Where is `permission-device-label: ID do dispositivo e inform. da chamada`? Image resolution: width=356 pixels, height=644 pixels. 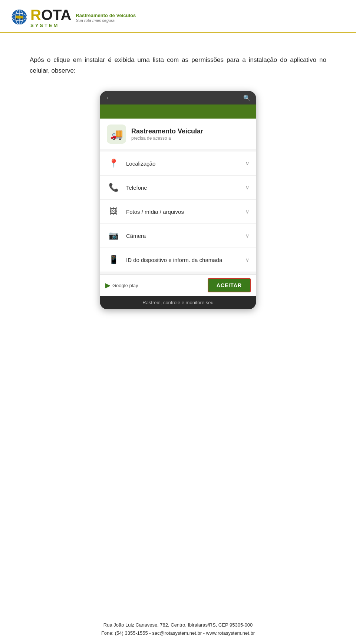
permission-device-label: ID do dispositivo e inform. da chamada is located at coordinates (183, 260).